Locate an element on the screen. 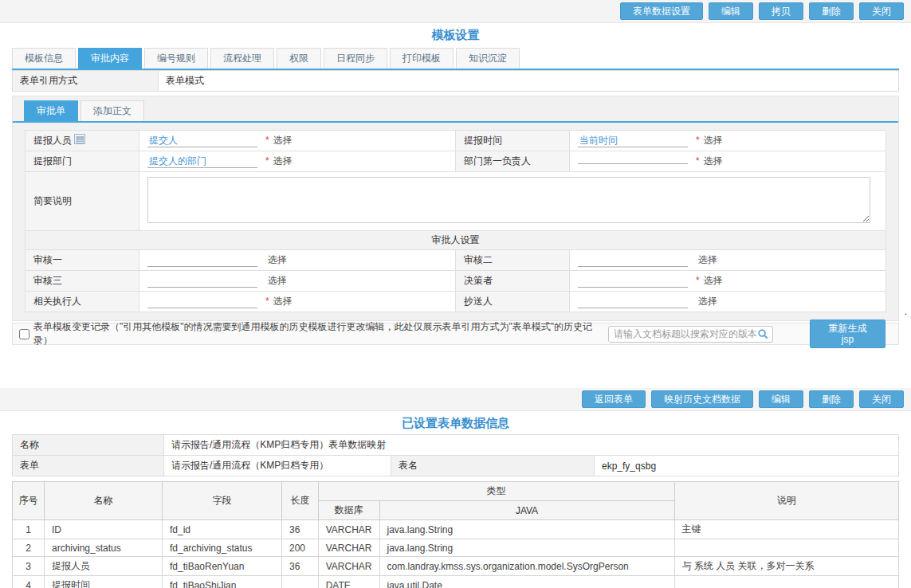  dept-head-value-field is located at coordinates (633, 163).